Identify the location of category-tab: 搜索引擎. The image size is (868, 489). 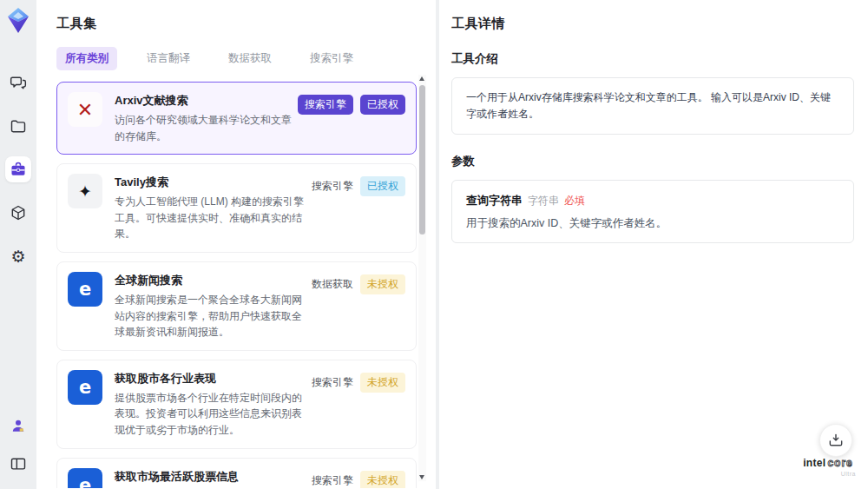
(332, 59).